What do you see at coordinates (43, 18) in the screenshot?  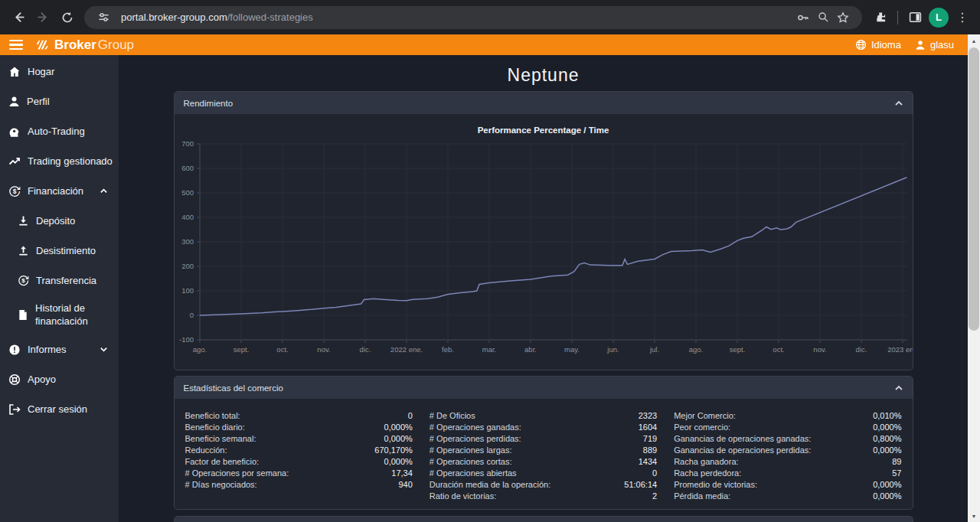 I see `forward-icon` at bounding box center [43, 18].